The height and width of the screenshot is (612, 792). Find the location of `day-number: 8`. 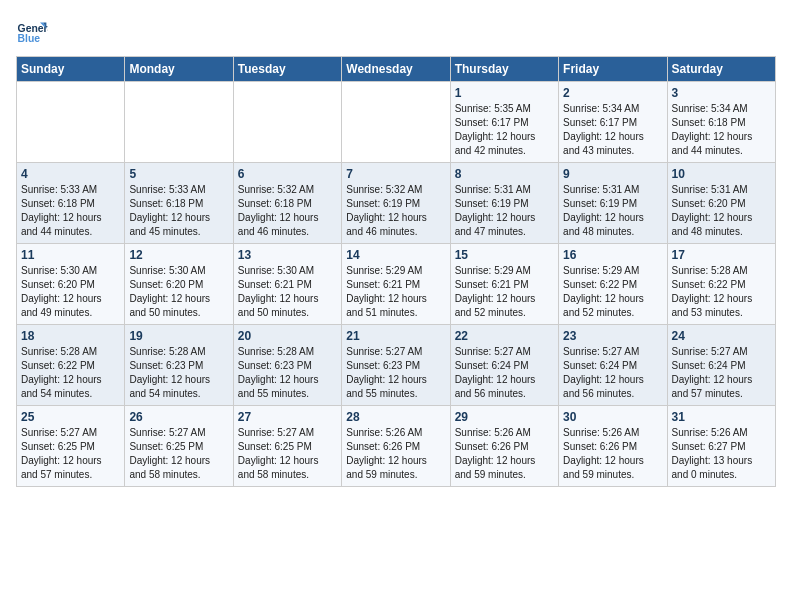

day-number: 8 is located at coordinates (504, 174).